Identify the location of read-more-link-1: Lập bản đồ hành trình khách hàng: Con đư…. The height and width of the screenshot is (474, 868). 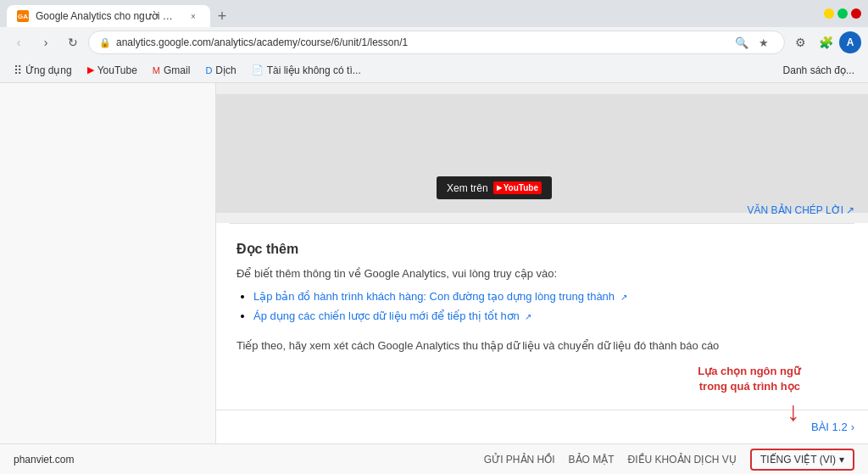
(441, 297).